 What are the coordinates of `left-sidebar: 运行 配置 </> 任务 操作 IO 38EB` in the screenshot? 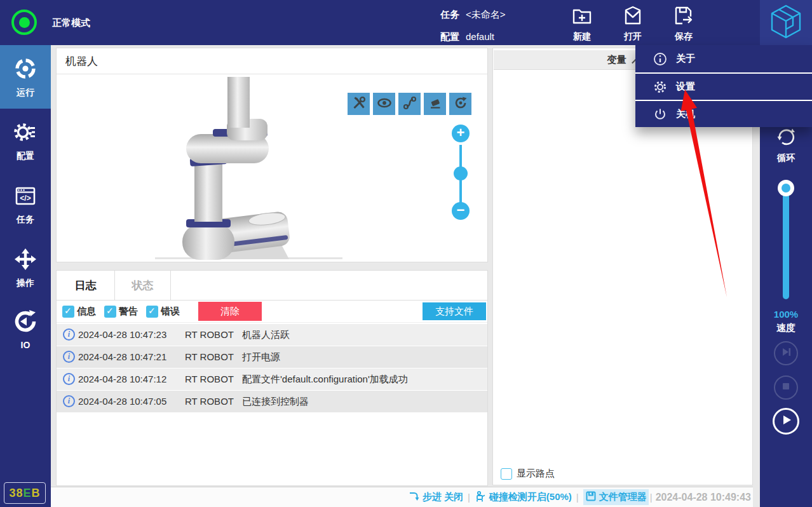 It's located at (25, 276).